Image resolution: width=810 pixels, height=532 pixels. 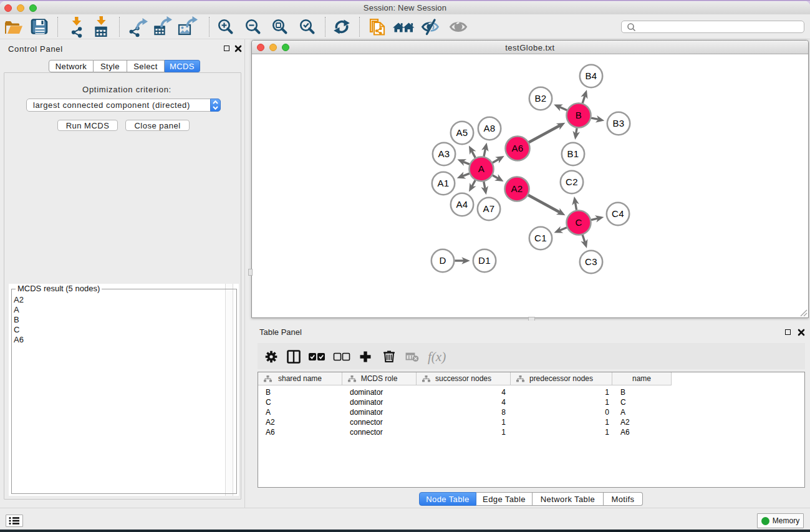 What do you see at coordinates (518, 188) in the screenshot?
I see `svg-text: A2` at bounding box center [518, 188].